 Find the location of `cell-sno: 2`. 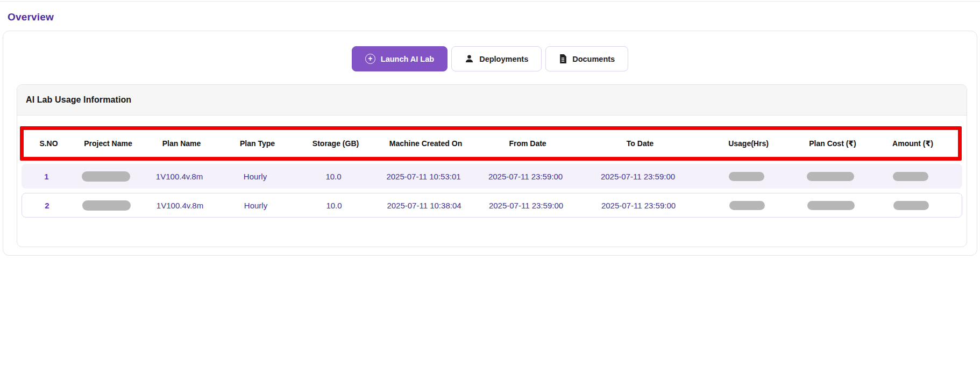

cell-sno: 2 is located at coordinates (47, 205).